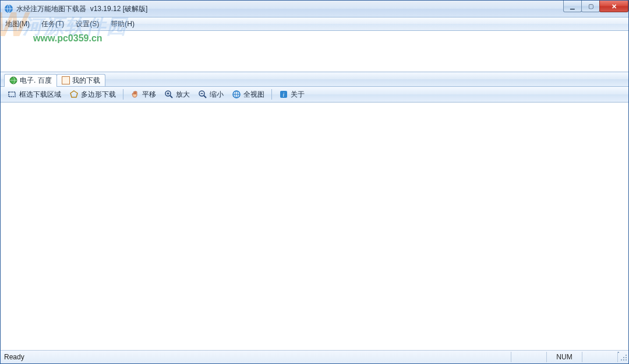 The image size is (629, 364). Describe the element at coordinates (9, 9) in the screenshot. I see `app-icon` at that location.